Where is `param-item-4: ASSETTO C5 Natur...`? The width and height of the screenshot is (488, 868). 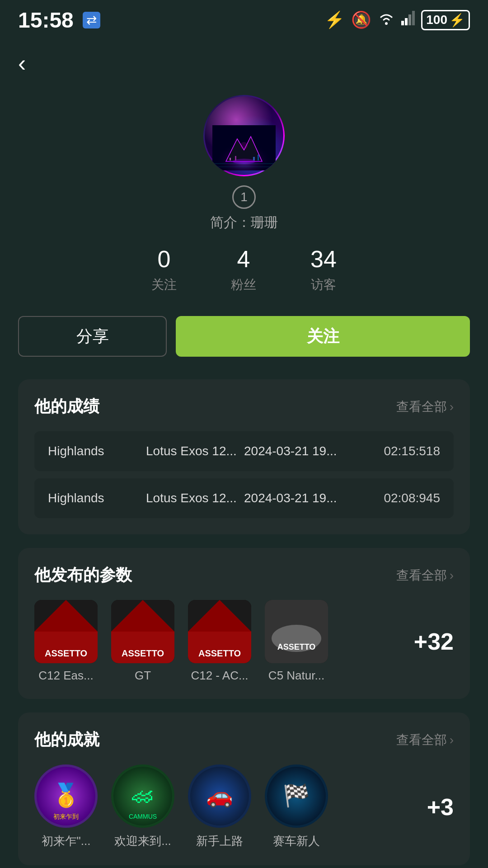
param-item-4: ASSETTO C5 Natur... is located at coordinates (296, 641).